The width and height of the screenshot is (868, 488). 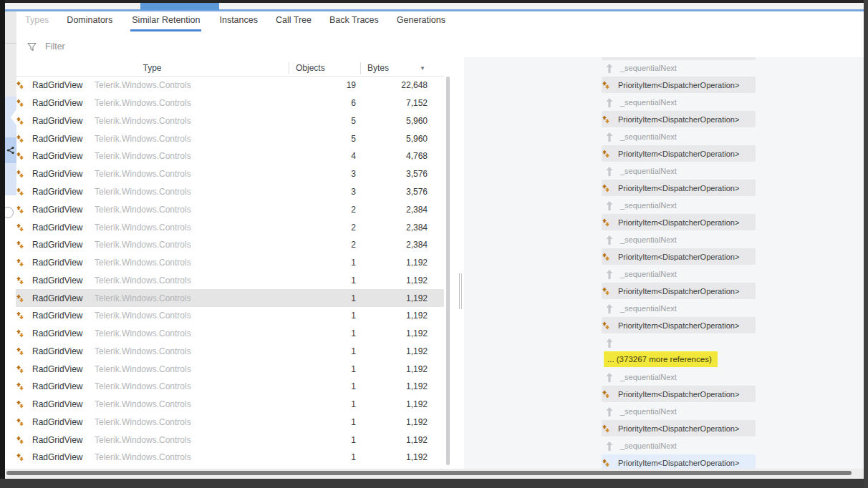 What do you see at coordinates (311, 68) in the screenshot?
I see `column-header-objects: Objects` at bounding box center [311, 68].